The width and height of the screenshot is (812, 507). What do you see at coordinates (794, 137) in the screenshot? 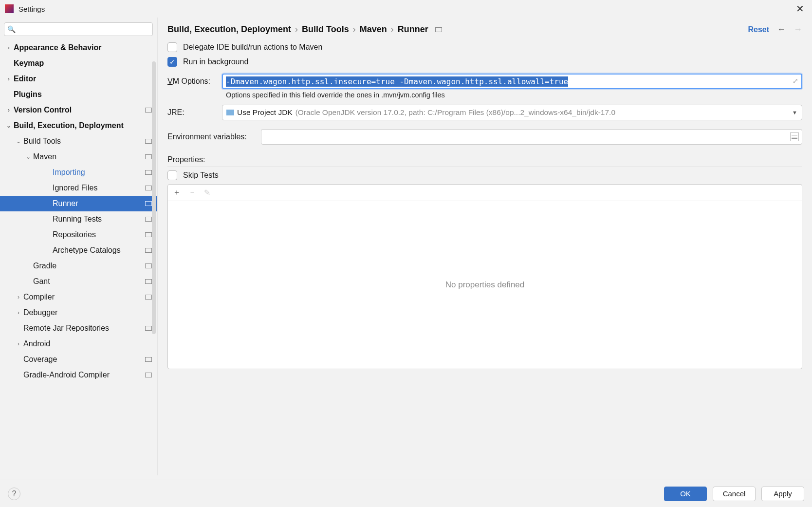
I see `list-icon` at bounding box center [794, 137].